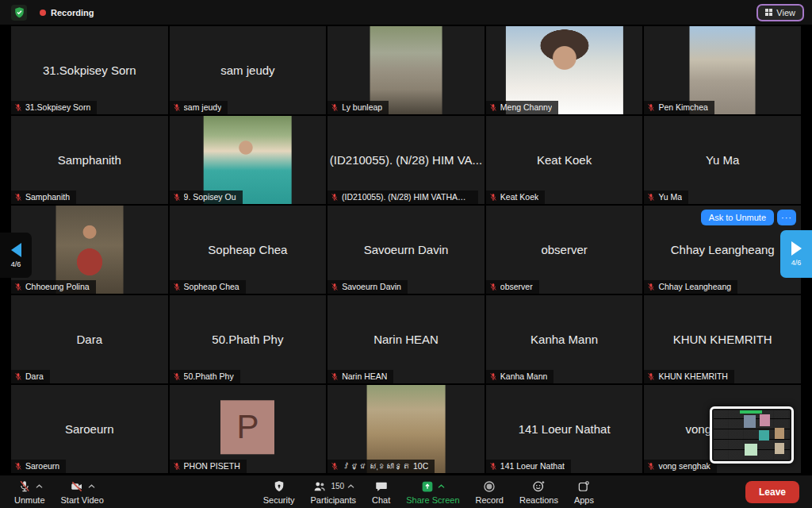 Image resolution: width=812 pixels, height=508 pixels. I want to click on participant-name-tag: Keat Koek, so click(515, 197).